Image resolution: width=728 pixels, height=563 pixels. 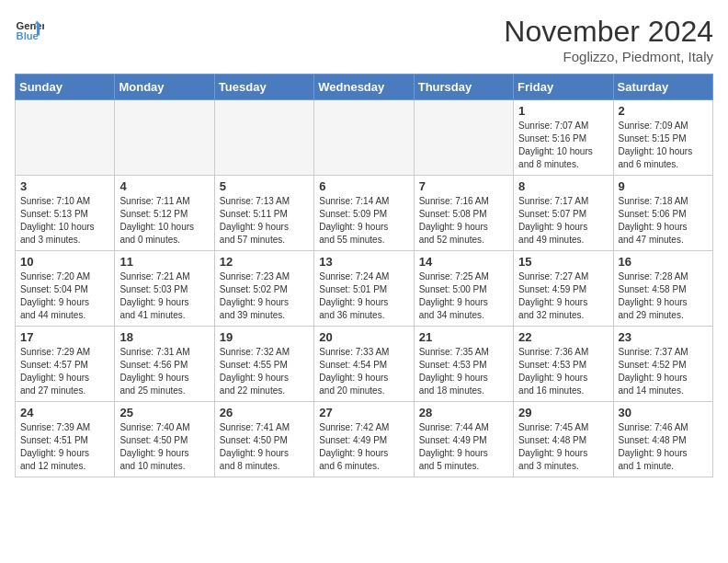 What do you see at coordinates (463, 289) in the screenshot?
I see `calendar-cell: 14Sunrise: 7:25 AMSunset: 5:00 PMDayligh…` at bounding box center [463, 289].